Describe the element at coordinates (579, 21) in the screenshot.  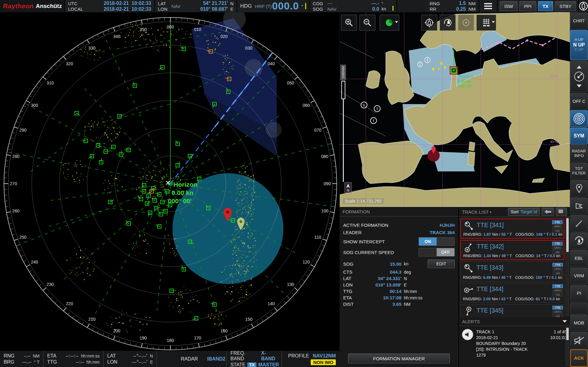
I see `sidebar-chart-button: CHRT` at that location.